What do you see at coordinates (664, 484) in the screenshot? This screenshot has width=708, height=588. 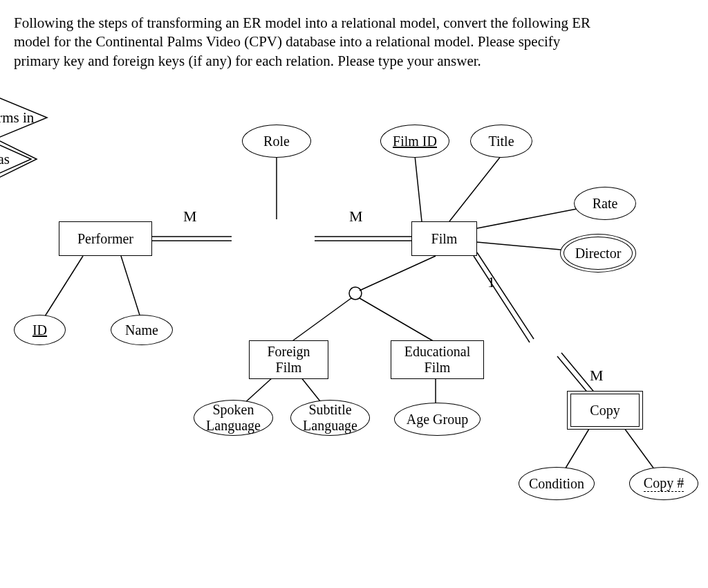 I see `attr-copy-number: Copy #` at bounding box center [664, 484].